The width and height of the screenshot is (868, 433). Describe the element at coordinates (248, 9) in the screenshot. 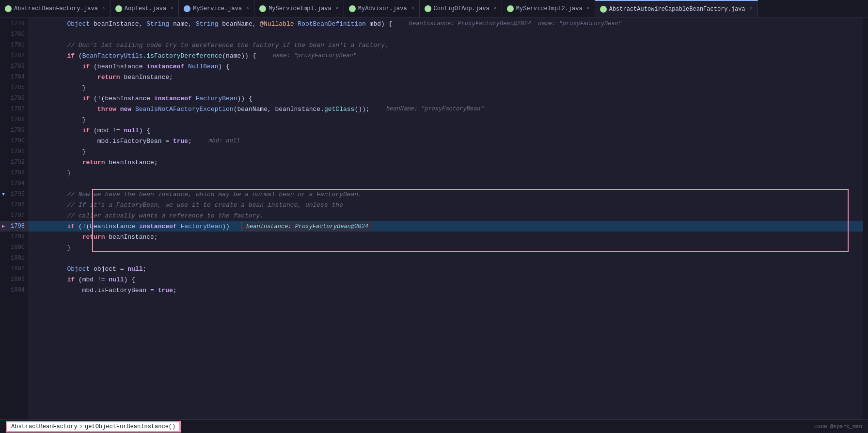

I see `close-icon-3: ×` at that location.